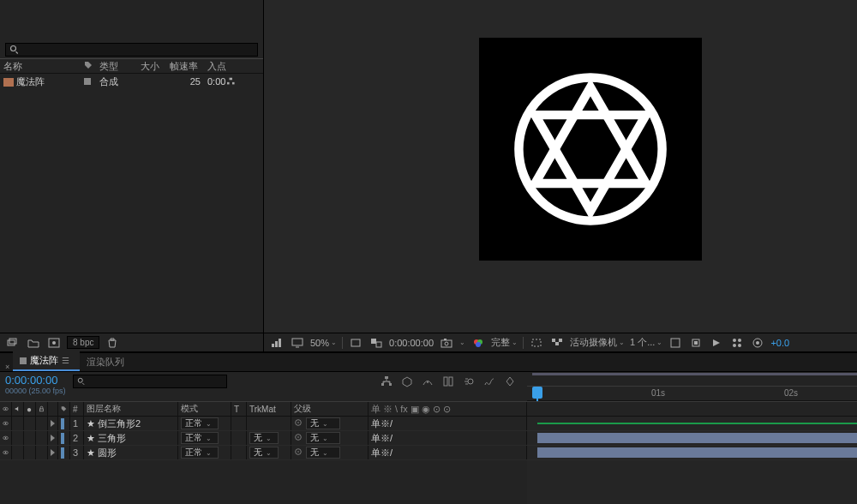 Image resolution: width=857 pixels, height=504 pixels. What do you see at coordinates (376, 343) in the screenshot?
I see `channel-button` at bounding box center [376, 343].